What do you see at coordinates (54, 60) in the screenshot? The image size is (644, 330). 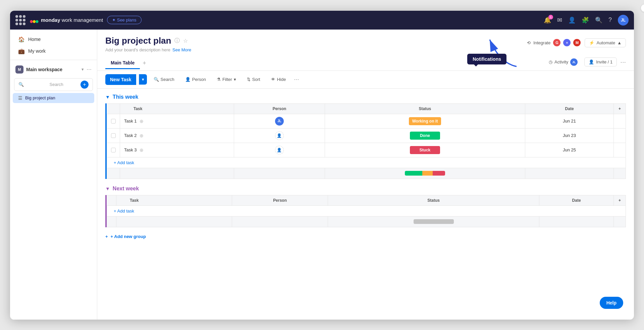 I see `sidebar-divider` at bounding box center [54, 60].